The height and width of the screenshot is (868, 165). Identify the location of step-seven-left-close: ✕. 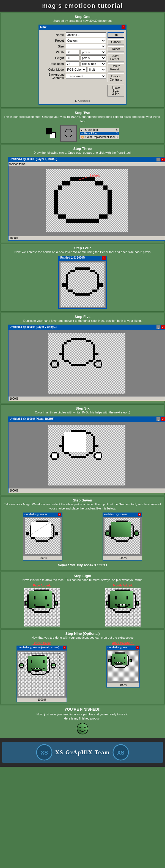
(60, 515).